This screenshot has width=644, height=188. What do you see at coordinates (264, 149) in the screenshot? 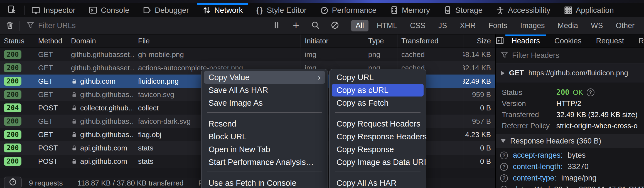
I see `menu-item-open-in-new-tab: Open in New Tab` at bounding box center [264, 149].